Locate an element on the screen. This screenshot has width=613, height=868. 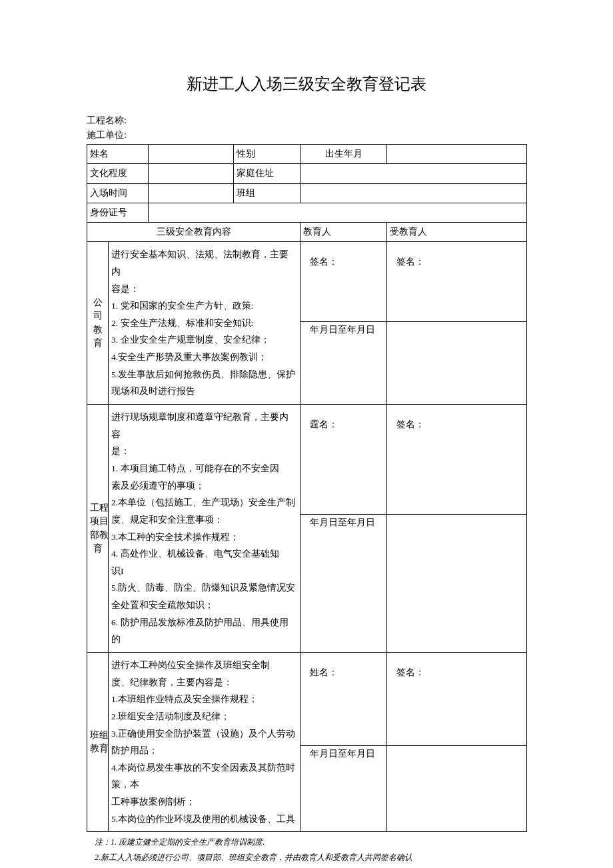
sig-company-educator: 签名： is located at coordinates (344, 282).